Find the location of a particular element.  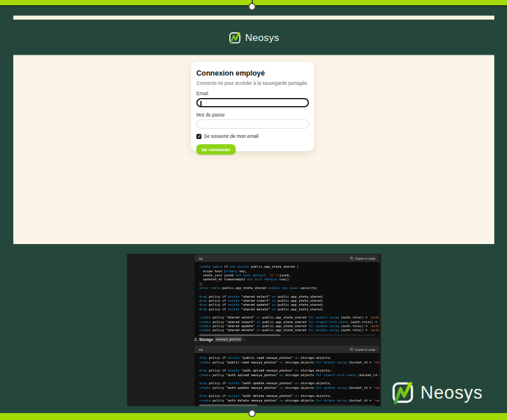

sql-code-block-1: sql Copier le code create table if not e… is located at coordinates (287, 296).